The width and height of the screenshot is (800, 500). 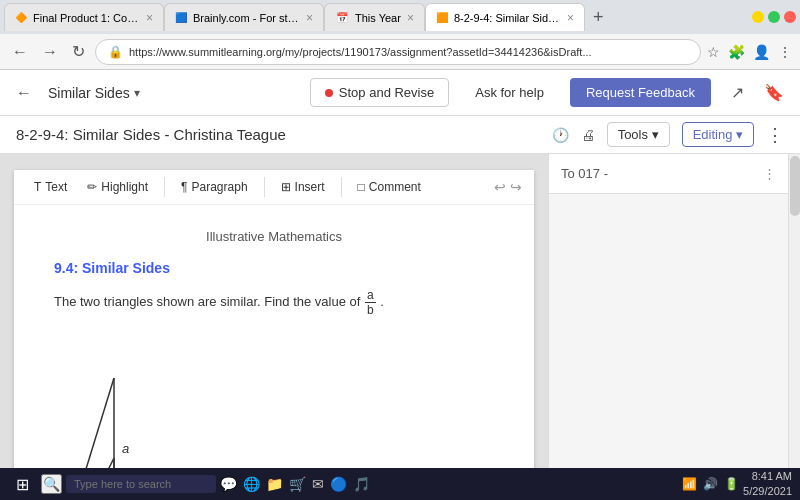 What do you see at coordinates (274, 484) in the screenshot?
I see `taskbar-file-icon: 📁` at bounding box center [274, 484].